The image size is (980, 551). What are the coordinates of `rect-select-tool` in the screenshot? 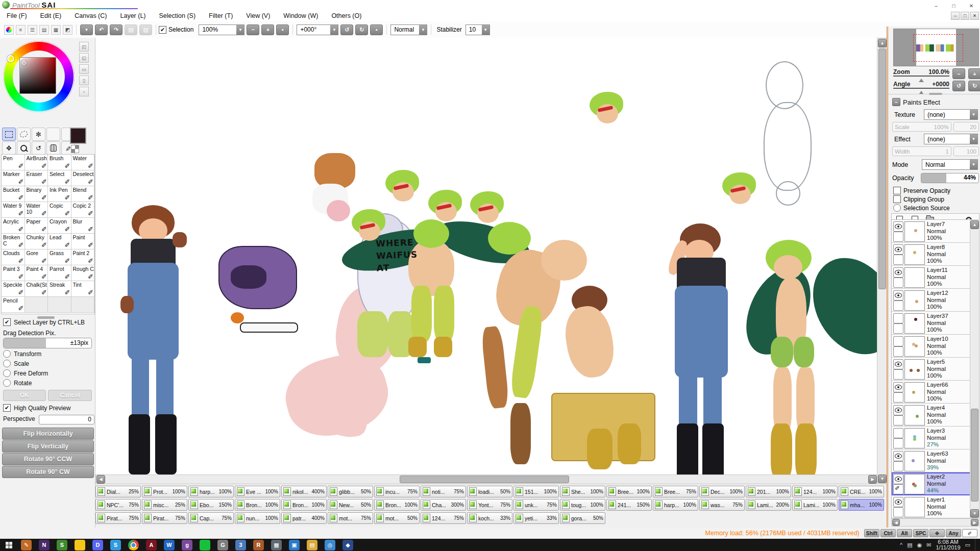 It's located at (9, 134).